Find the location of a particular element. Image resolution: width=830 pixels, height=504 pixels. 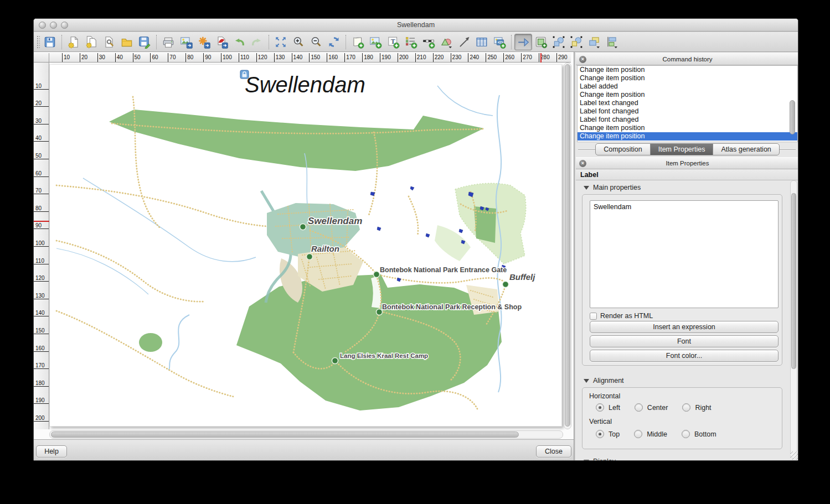

horizontal-ruler-cursor-marker is located at coordinates (541, 58).